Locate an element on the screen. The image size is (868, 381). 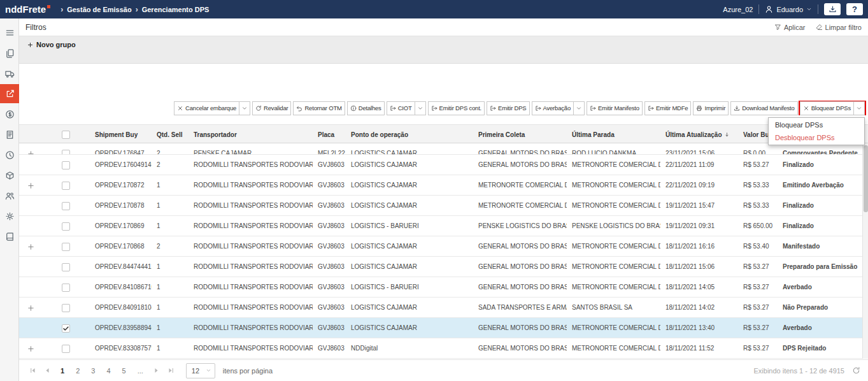
imprimir-button: Imprimir is located at coordinates (711, 108).